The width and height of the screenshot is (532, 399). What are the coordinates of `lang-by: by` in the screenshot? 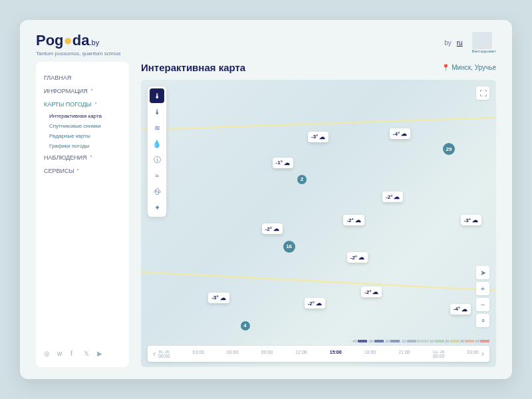 It's located at (448, 43).